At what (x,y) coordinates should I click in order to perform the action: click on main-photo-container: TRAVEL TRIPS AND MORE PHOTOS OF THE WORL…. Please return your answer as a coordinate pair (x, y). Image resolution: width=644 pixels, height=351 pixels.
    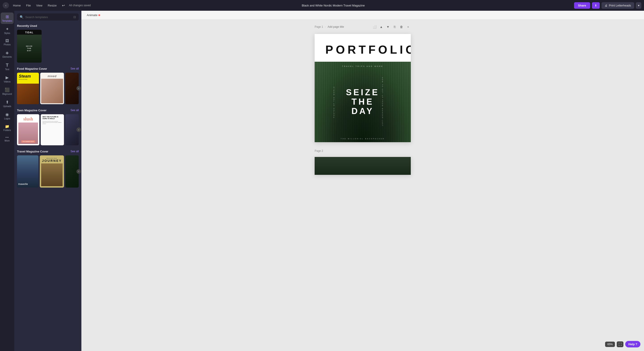
    Looking at the image, I should click on (362, 102).